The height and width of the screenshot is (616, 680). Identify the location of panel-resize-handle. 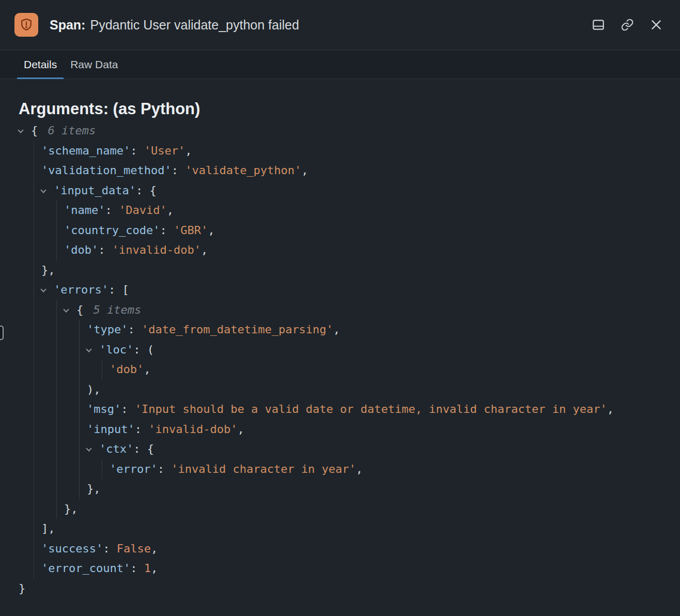
(2, 333).